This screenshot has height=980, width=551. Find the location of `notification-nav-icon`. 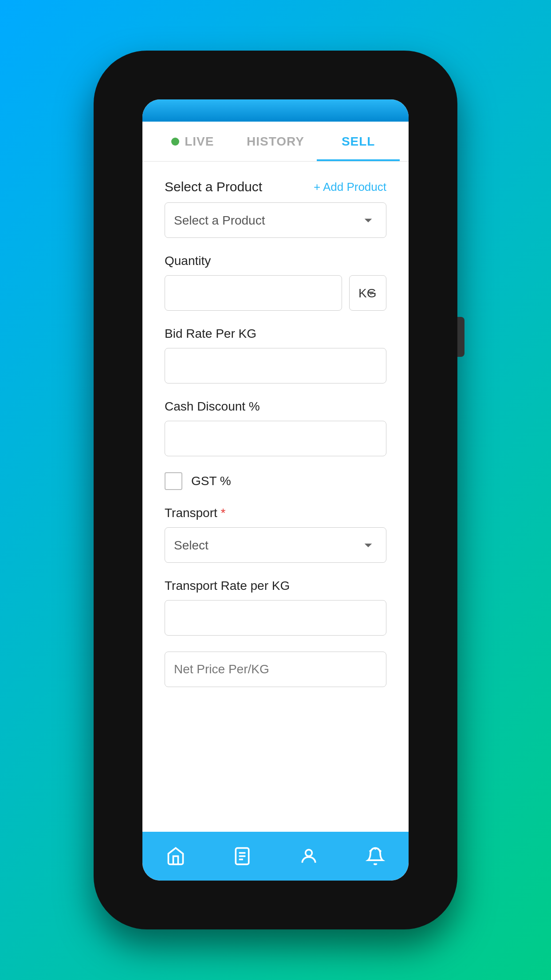

notification-nav-icon is located at coordinates (375, 856).